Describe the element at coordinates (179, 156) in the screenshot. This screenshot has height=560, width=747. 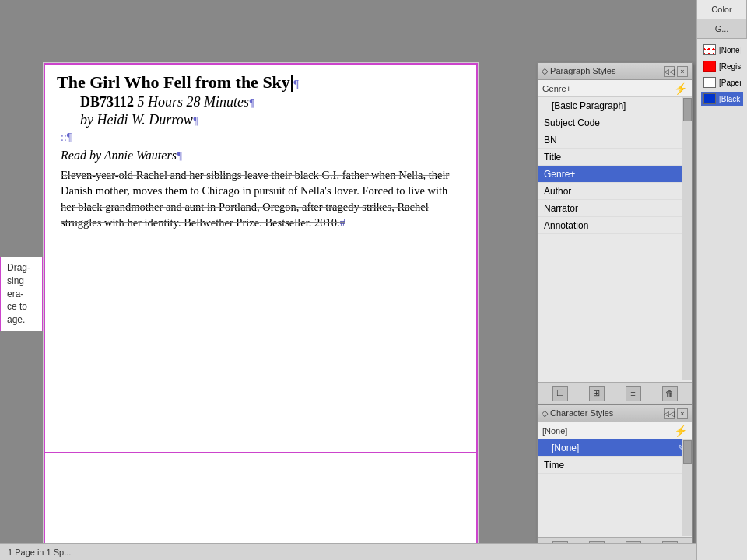
I see `narrator-paragraph-mark: ¶` at that location.